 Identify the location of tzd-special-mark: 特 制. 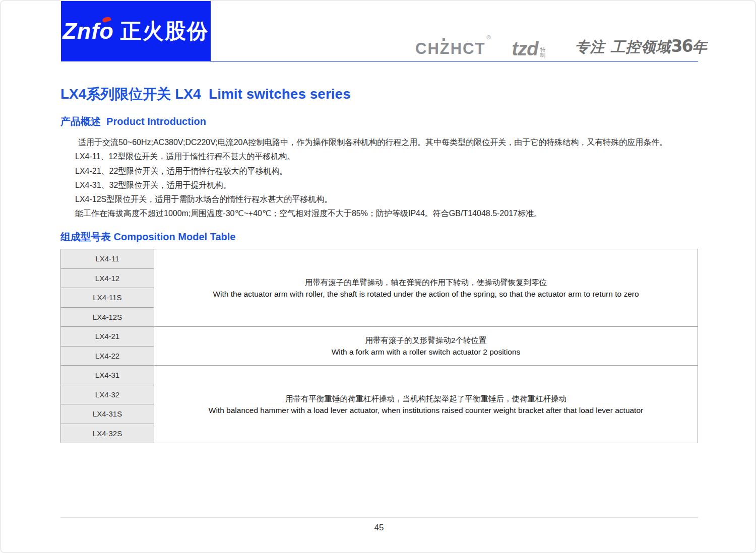
(542, 52).